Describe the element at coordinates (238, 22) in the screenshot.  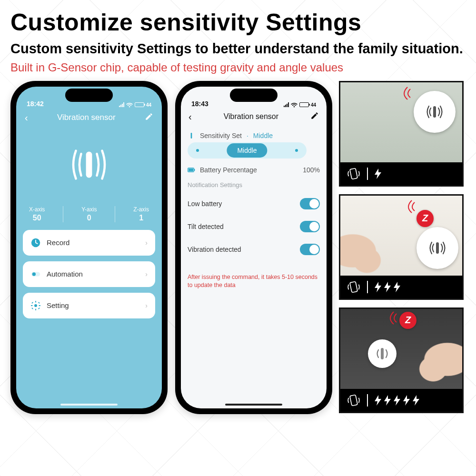
I see `page-title: Customize sensitivity Settings` at that location.